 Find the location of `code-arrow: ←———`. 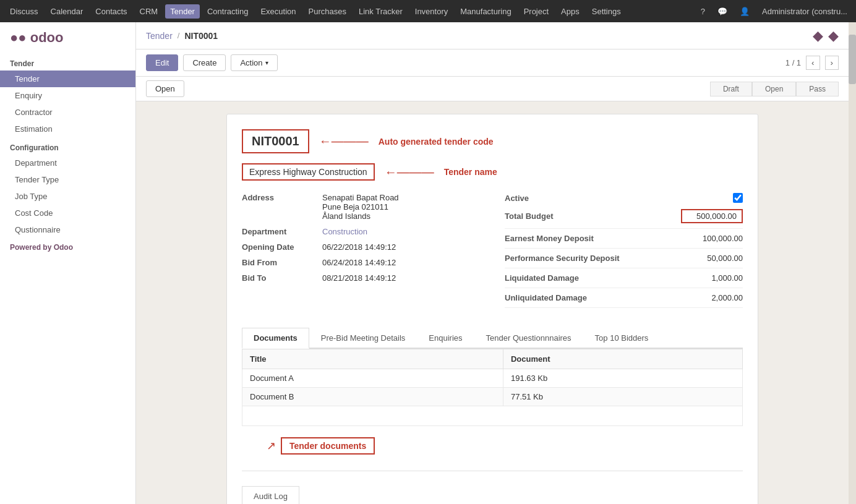

code-arrow: ←——— is located at coordinates (344, 141).